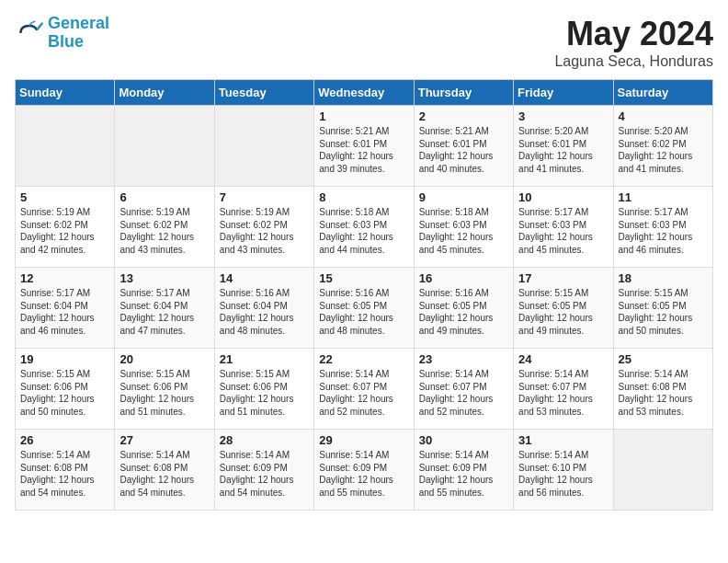  Describe the element at coordinates (563, 197) in the screenshot. I see `day-number: 10` at that location.